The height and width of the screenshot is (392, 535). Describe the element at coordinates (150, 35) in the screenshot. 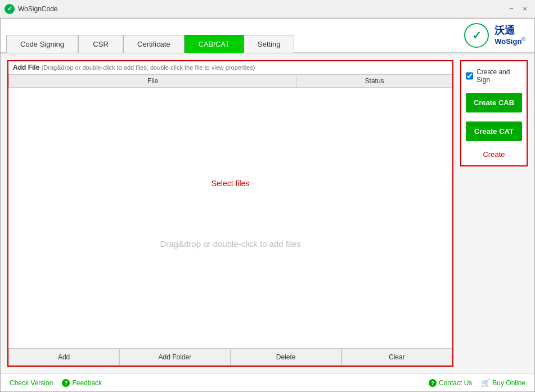

I see `tab-bar: Code Signing CSR Certificate CAB/CAT Set…` at that location.